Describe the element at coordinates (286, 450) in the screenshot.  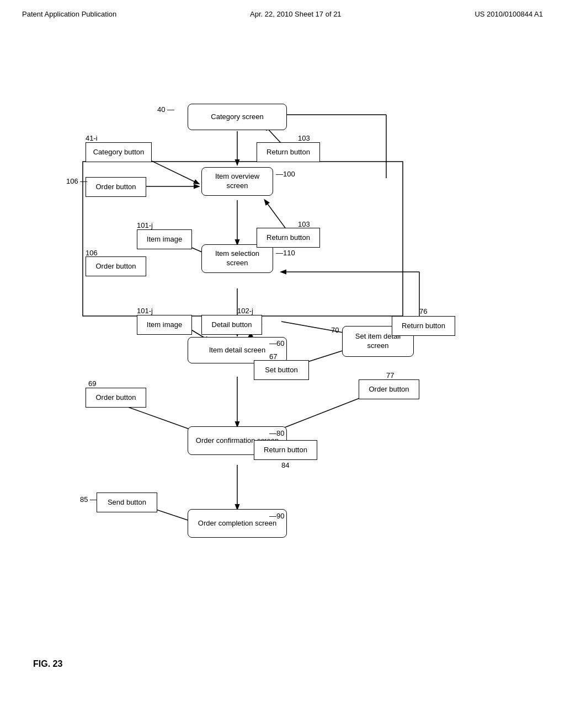
I see `return-button-84-box: Return button` at that location.